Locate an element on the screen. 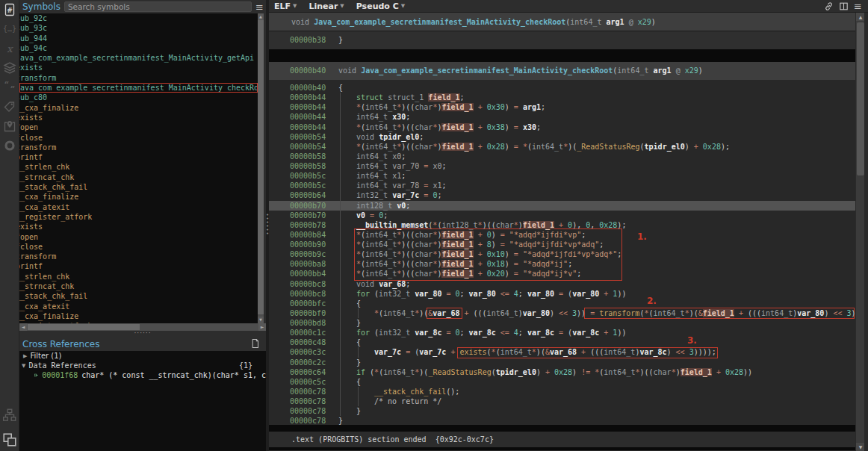 The width and height of the screenshot is (868, 451). previous-function-end-line: 00000b38} is located at coordinates (562, 40).